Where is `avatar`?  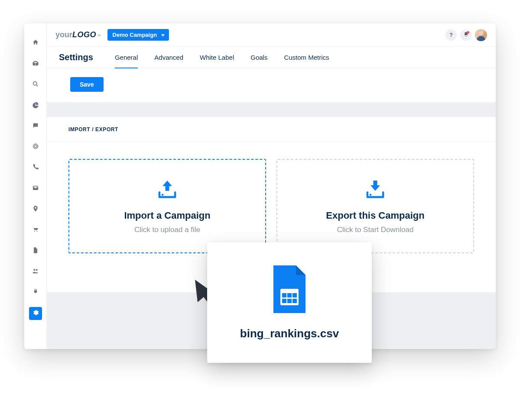
avatar is located at coordinates (481, 35).